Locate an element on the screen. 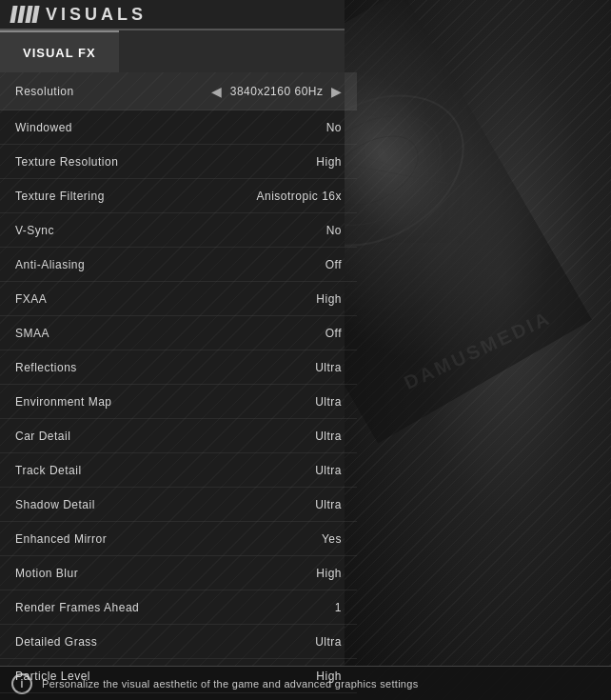 The height and width of the screenshot is (700, 611). setting-row: Anti-AliasingOff is located at coordinates (179, 265).